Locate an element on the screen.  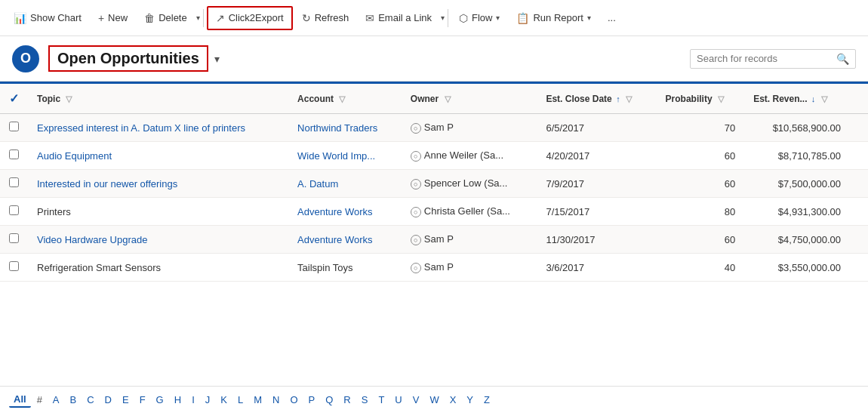
alpha-i: I is located at coordinates (193, 400).